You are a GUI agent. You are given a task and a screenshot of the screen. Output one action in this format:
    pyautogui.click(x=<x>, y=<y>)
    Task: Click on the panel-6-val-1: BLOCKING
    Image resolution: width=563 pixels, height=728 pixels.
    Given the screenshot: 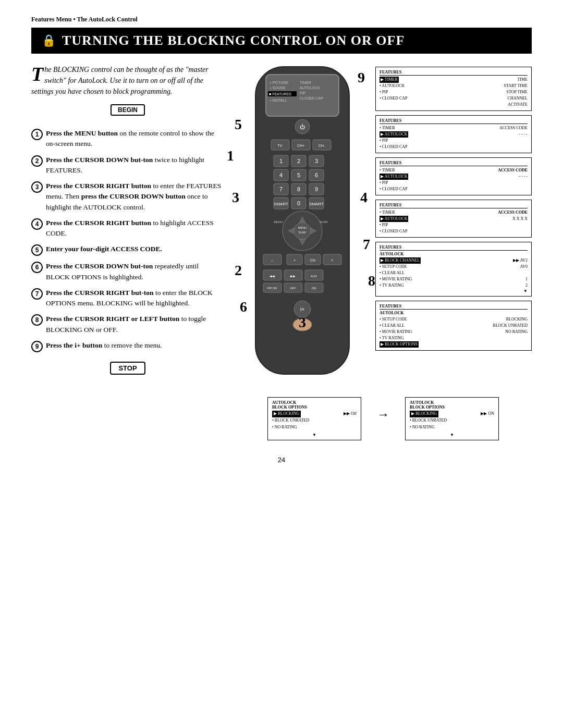 What is the action you would take?
    pyautogui.click(x=517, y=319)
    